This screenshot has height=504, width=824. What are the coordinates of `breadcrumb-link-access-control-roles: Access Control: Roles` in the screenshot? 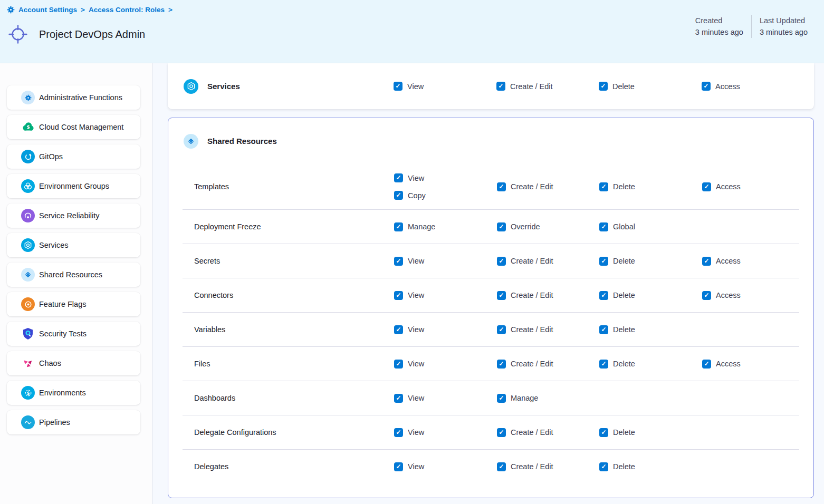 It's located at (127, 9).